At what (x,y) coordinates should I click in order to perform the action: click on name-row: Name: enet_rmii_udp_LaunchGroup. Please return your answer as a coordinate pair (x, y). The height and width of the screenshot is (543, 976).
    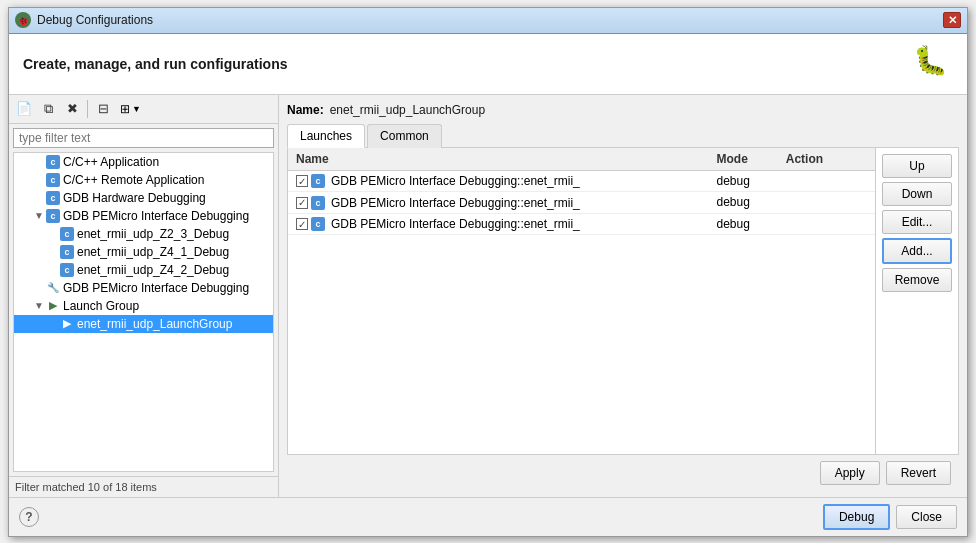
    Looking at the image, I should click on (623, 110).